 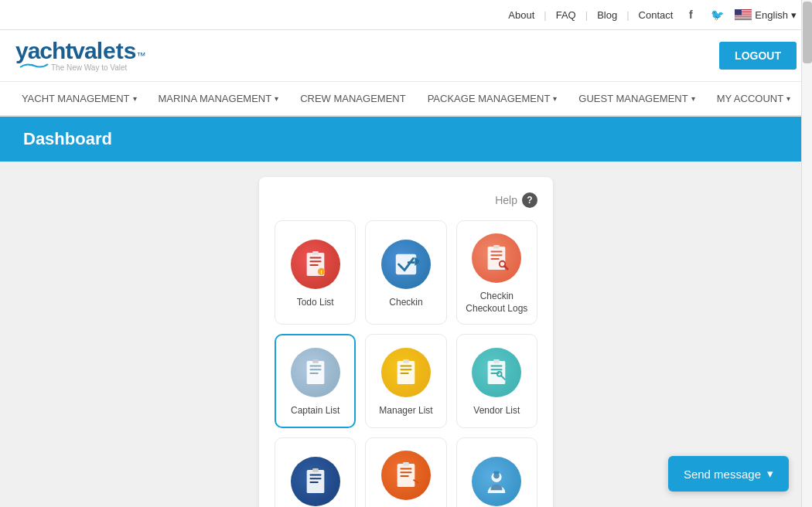 I want to click on language-selector: English ▾, so click(x=766, y=15).